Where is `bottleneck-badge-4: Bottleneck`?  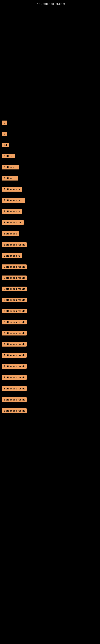 bottleneck-badge-4: Bottleneck is located at coordinates (8, 156).